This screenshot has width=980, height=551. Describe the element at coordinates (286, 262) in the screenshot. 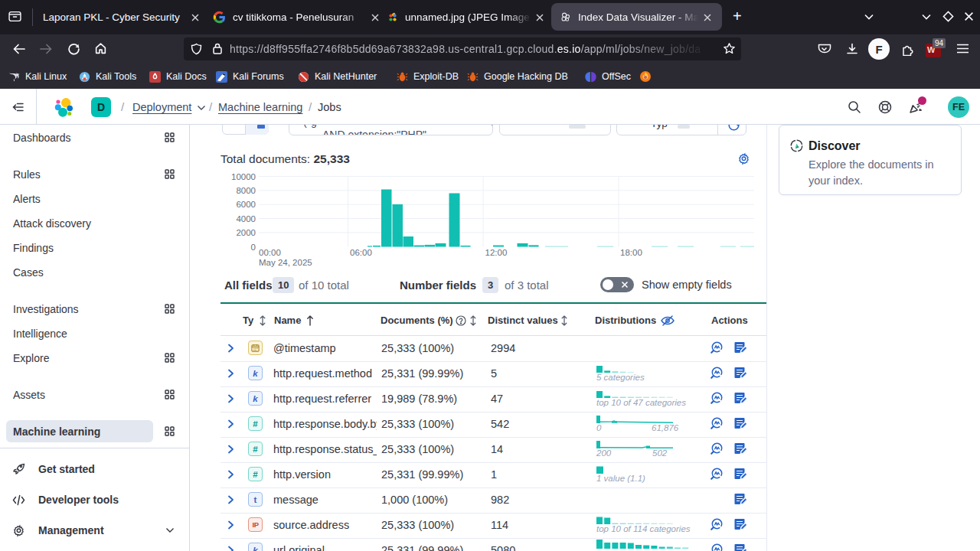

I see `svg-text: May 24, 2025` at that location.